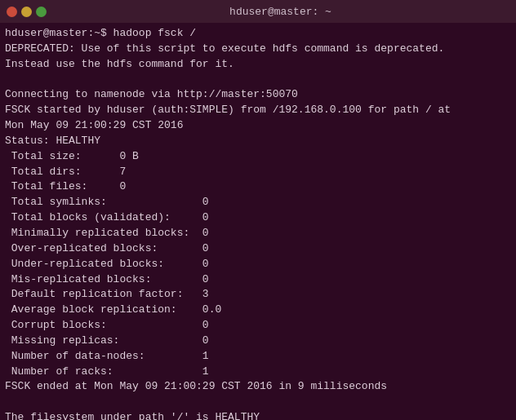 Image resolution: width=516 pixels, height=420 pixels. What do you see at coordinates (258, 387) in the screenshot?
I see `terminal-line: FSCK ended at Mon May 09 21:00:29 CST 20…` at bounding box center [258, 387].